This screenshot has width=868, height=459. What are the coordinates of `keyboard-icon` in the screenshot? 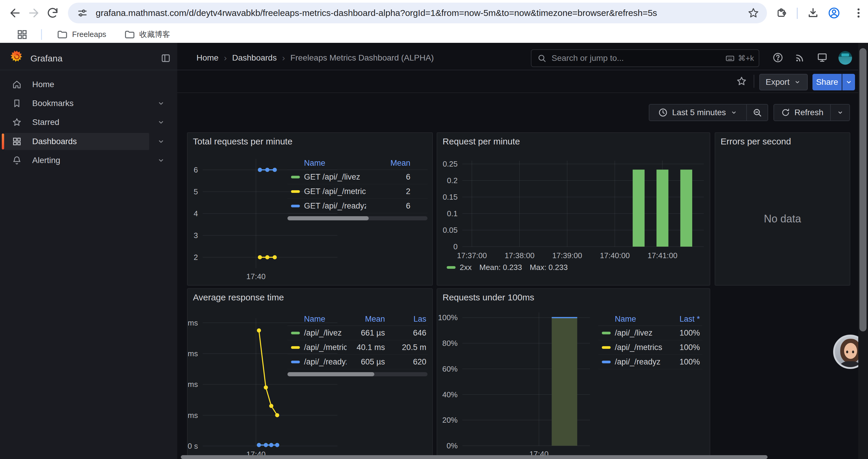 It's located at (730, 58).